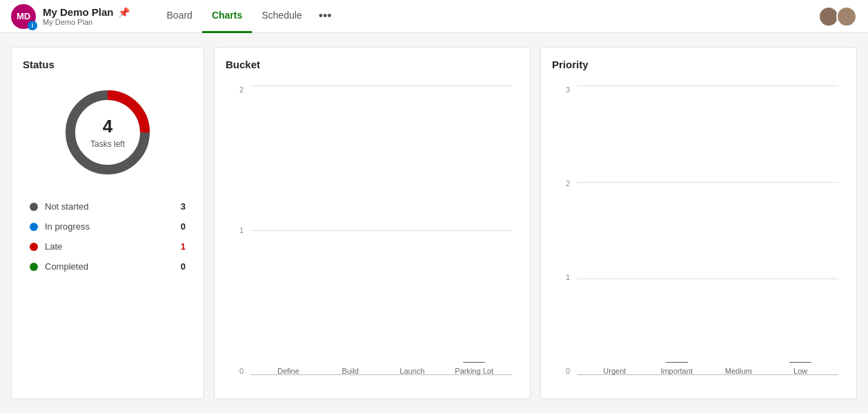 Image resolution: width=868 pixels, height=413 pixels. What do you see at coordinates (113, 266) in the screenshot?
I see `completed-label: Completed` at bounding box center [113, 266].